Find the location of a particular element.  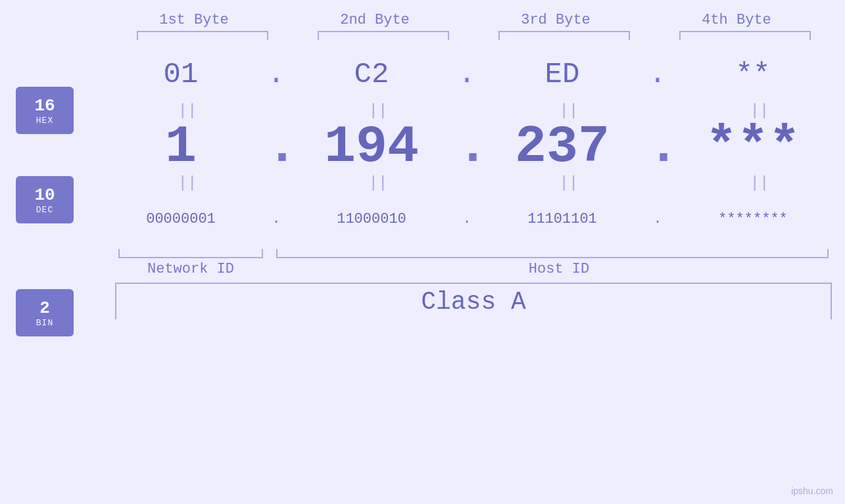

bin-sep1: . is located at coordinates (276, 219).